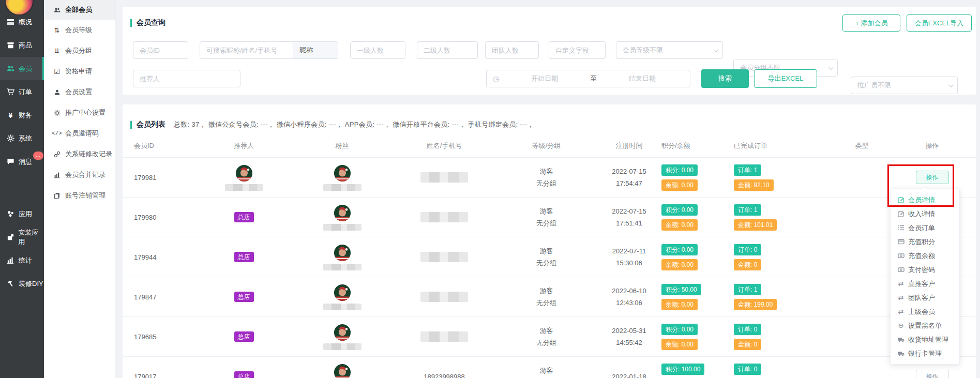 This screenshot has height=378, width=980. I want to click on column-header: 等级/分组, so click(546, 146).